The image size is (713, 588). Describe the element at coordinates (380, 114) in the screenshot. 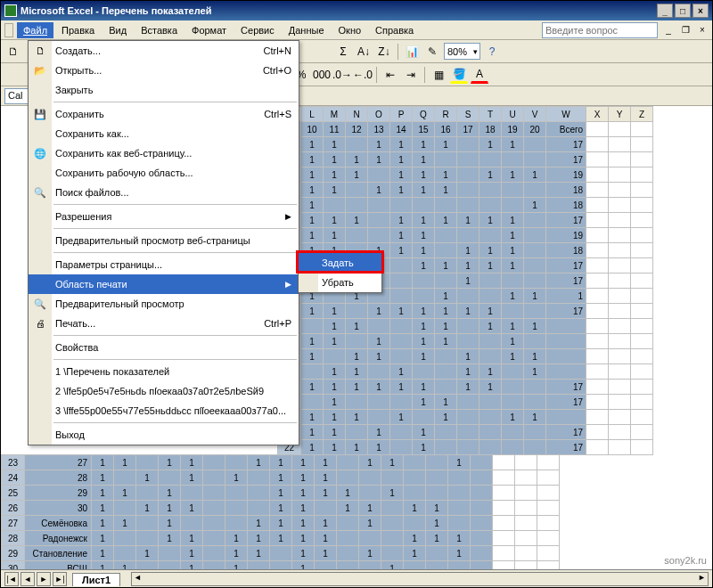

I see `column-header: O` at that location.